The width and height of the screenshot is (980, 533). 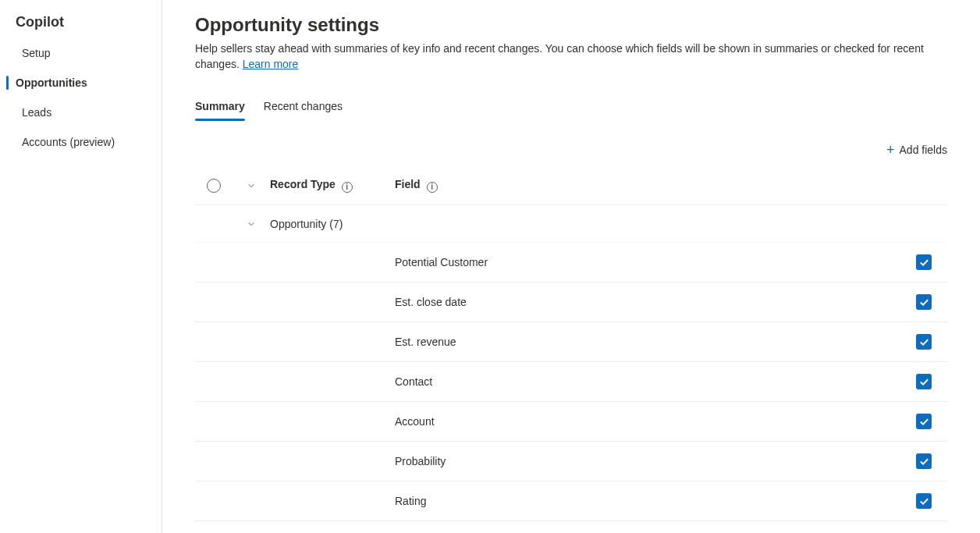 I want to click on page-description-text: Help sellers stay ahead with summaries o…, so click(x=559, y=56).